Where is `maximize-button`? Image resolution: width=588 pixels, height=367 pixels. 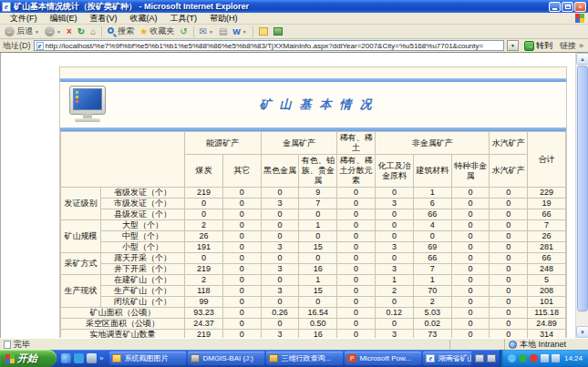 maximize-button is located at coordinates (567, 7).